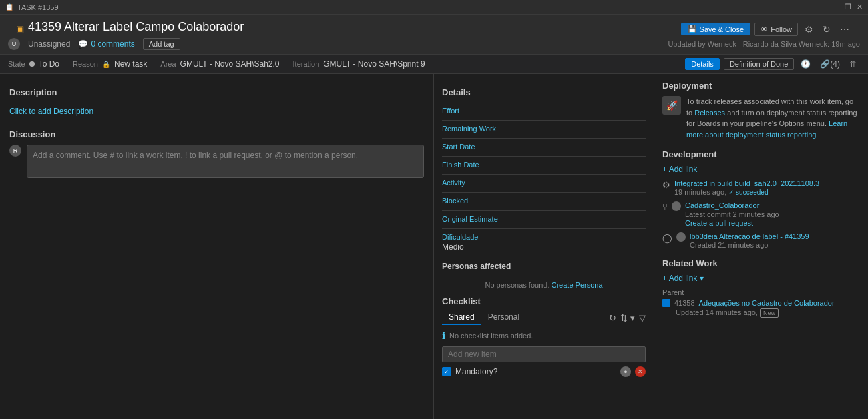  What do you see at coordinates (14, 44) in the screenshot?
I see `avatar: U` at bounding box center [14, 44].